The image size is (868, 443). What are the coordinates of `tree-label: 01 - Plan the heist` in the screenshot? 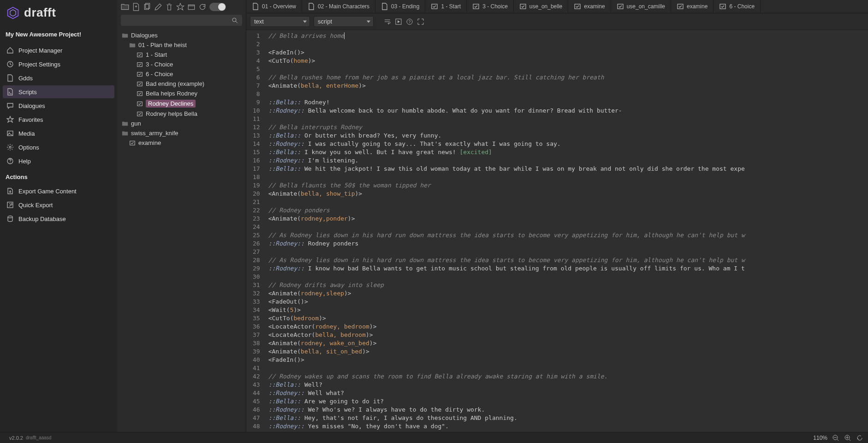 It's located at (162, 45).